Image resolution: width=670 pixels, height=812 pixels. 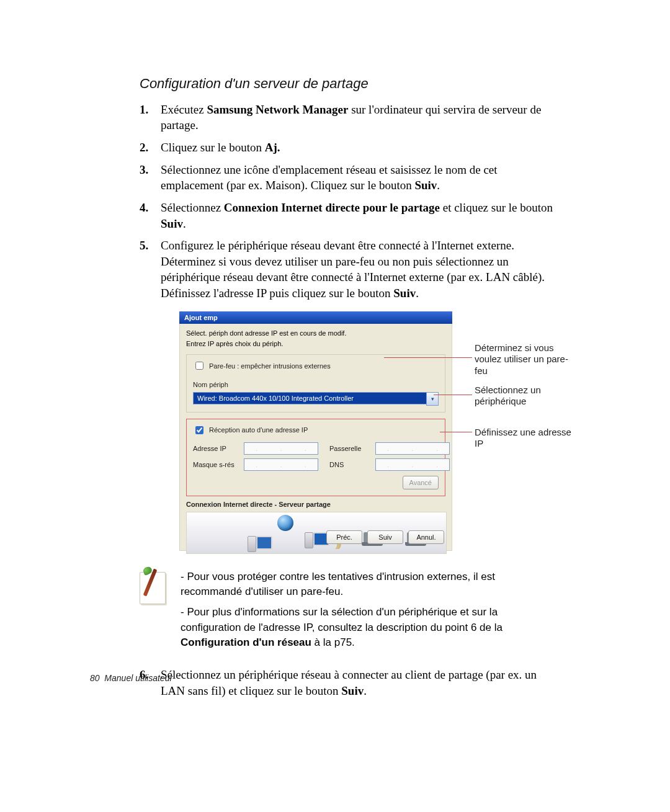 I want to click on diagram-title: Connexion Internet directe - Serveur par…, so click(x=316, y=505).